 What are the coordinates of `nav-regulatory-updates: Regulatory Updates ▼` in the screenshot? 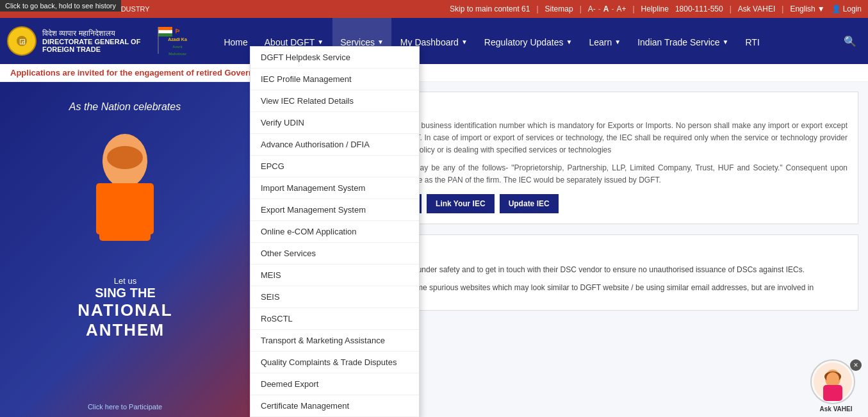 It's located at (528, 41).